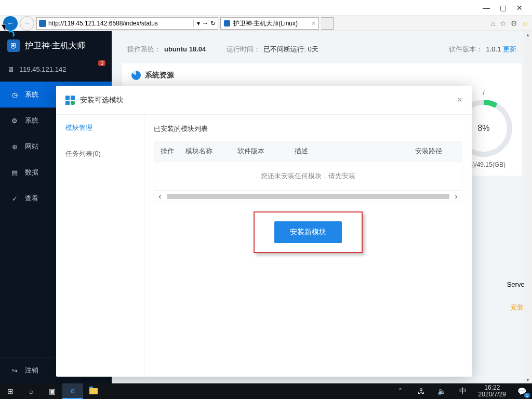 Image resolution: width=532 pixels, height=399 pixels. Describe the element at coordinates (456, 196) in the screenshot. I see `scroll-right-icon: ›` at that location.